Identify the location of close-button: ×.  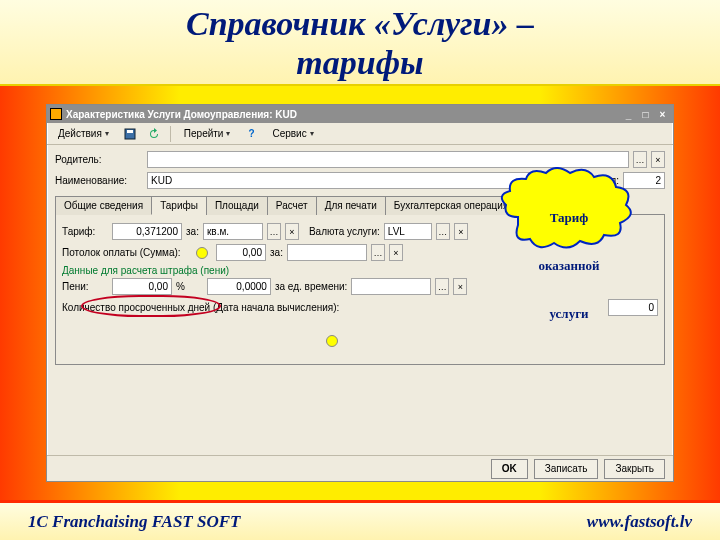
(662, 114).